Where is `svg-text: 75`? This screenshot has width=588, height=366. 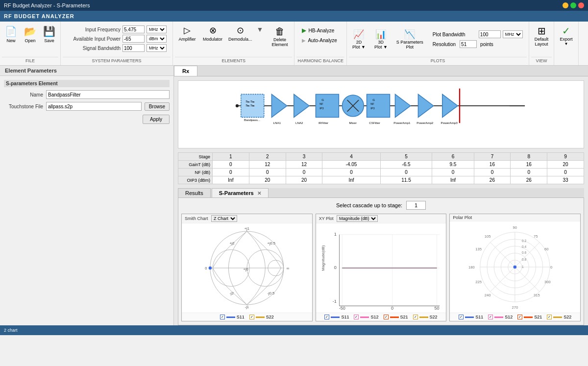
svg-text: 75 is located at coordinates (536, 236).